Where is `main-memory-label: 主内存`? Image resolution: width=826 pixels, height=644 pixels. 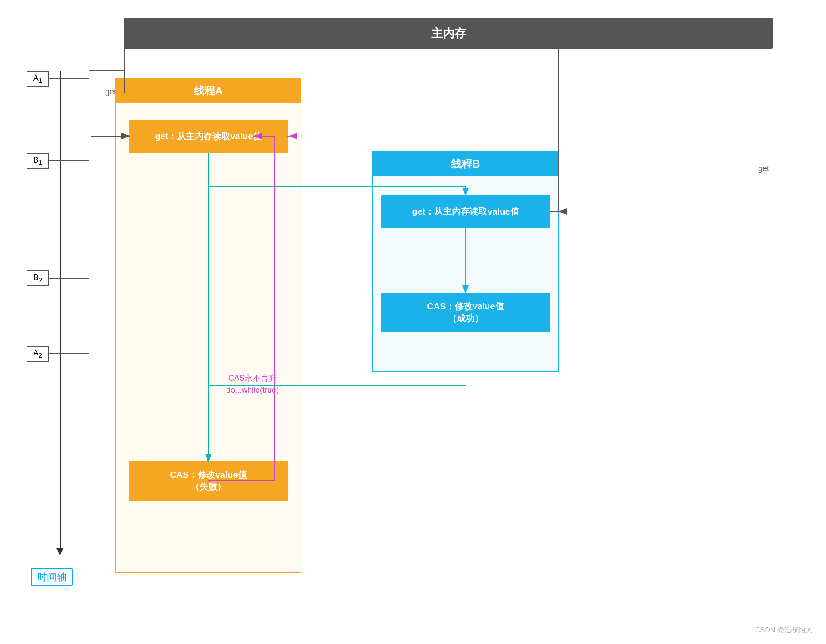 main-memory-label: 主内存 is located at coordinates (449, 34).